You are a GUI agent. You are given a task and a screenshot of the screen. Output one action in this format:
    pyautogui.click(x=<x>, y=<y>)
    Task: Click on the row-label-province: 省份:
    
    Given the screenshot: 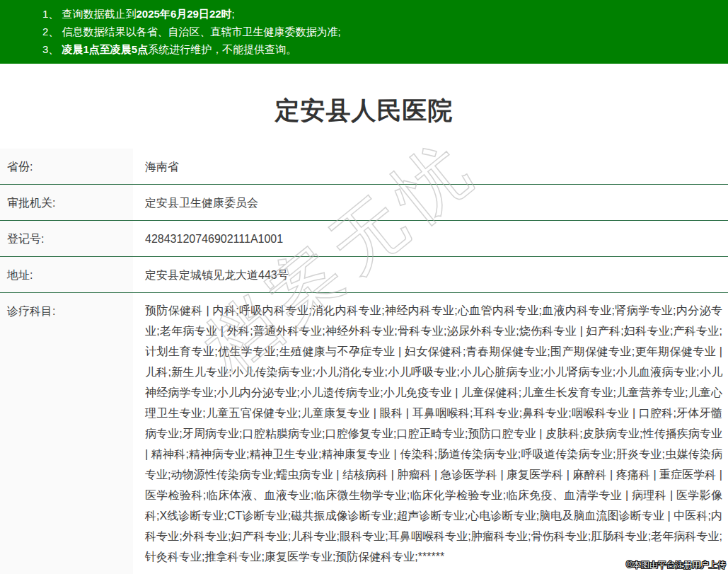 What is the action you would take?
    pyautogui.click(x=67, y=166)
    